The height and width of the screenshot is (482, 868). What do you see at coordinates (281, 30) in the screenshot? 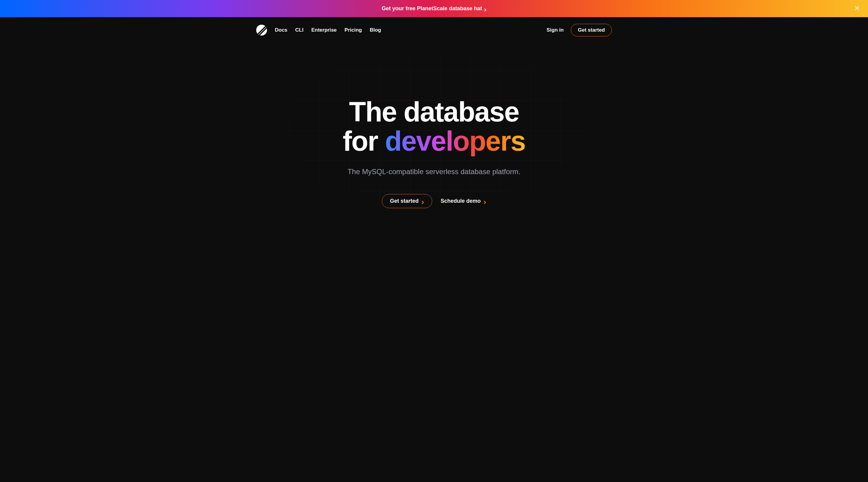
I see `nav-link-docs: Docs` at bounding box center [281, 30].